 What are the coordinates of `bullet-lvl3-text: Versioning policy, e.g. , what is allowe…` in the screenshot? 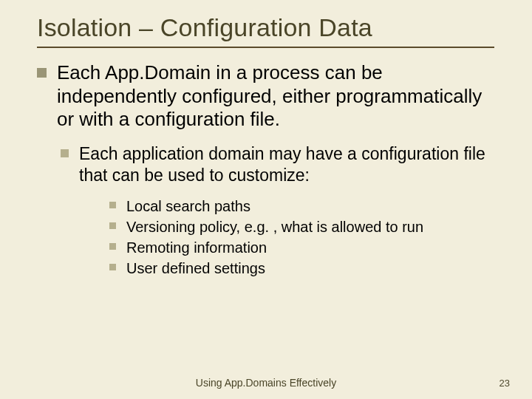 It's located at (273, 227).